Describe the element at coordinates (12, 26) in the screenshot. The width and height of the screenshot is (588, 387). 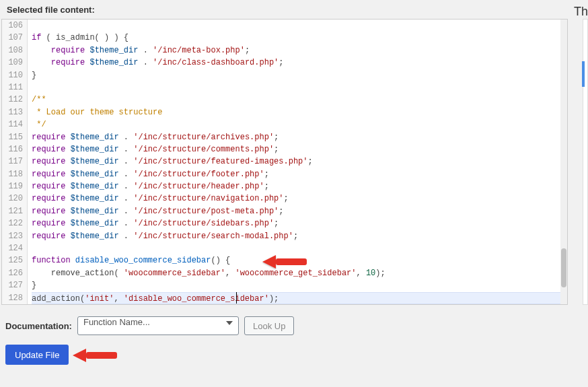
I see `line-number: 106` at that location.